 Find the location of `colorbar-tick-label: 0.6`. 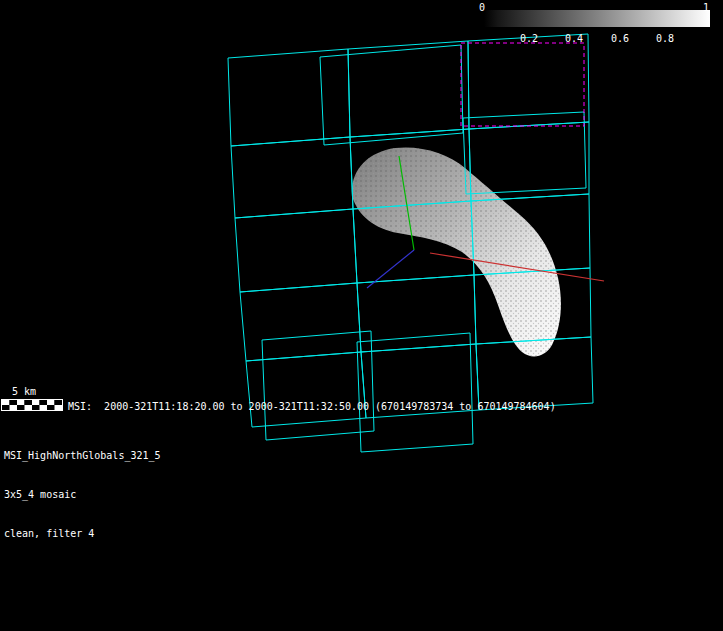

colorbar-tick-label: 0.6 is located at coordinates (620, 38).